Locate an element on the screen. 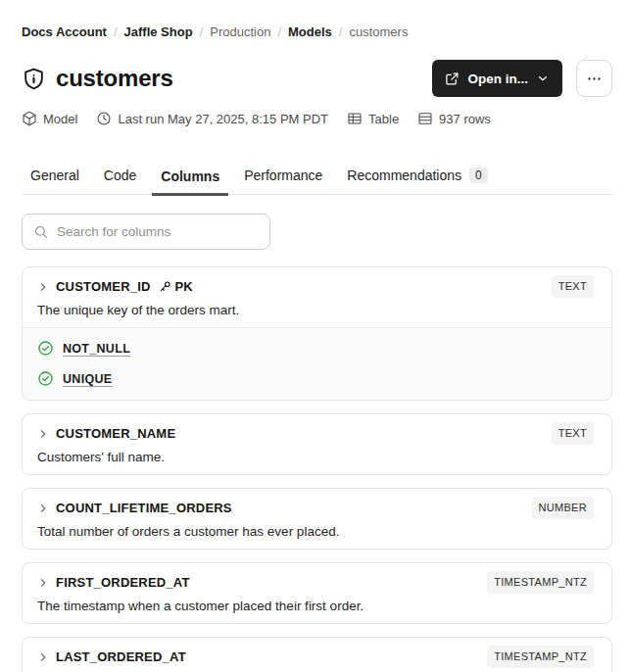 The image size is (630, 672). column-name: LAST_ORDERED_AT is located at coordinates (121, 656).